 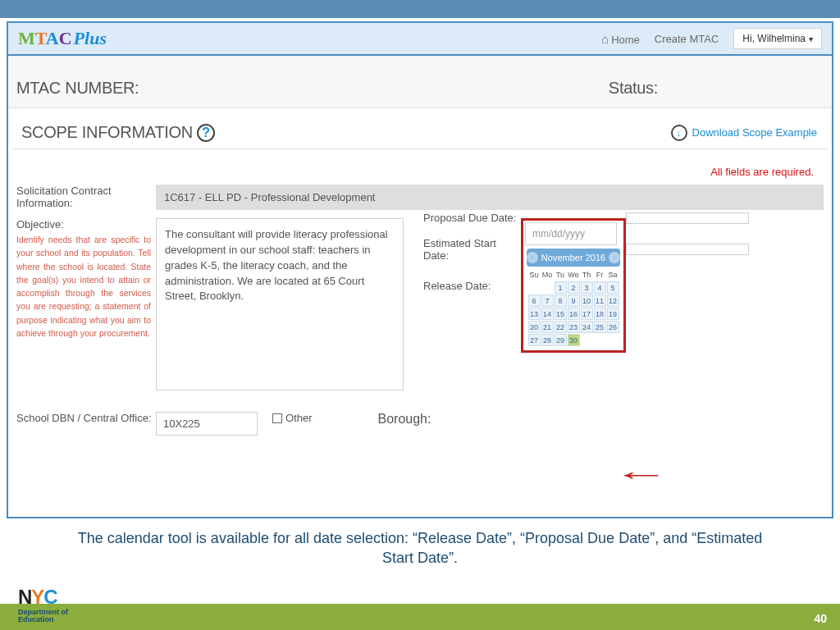 I want to click on page-number: 40, so click(x=820, y=619).